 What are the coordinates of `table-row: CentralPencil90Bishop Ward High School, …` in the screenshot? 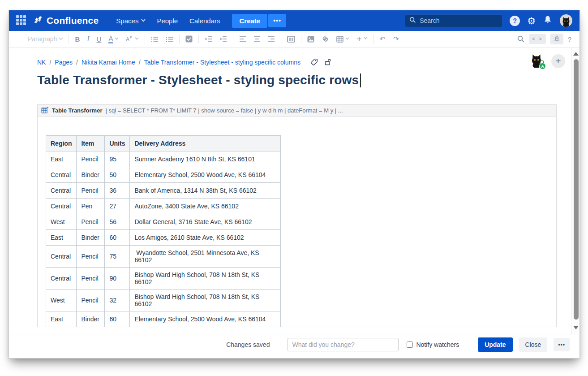 It's located at (163, 279).